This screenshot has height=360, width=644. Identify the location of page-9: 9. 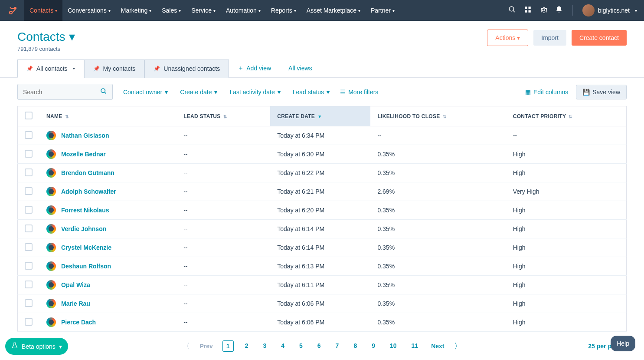
(373, 346).